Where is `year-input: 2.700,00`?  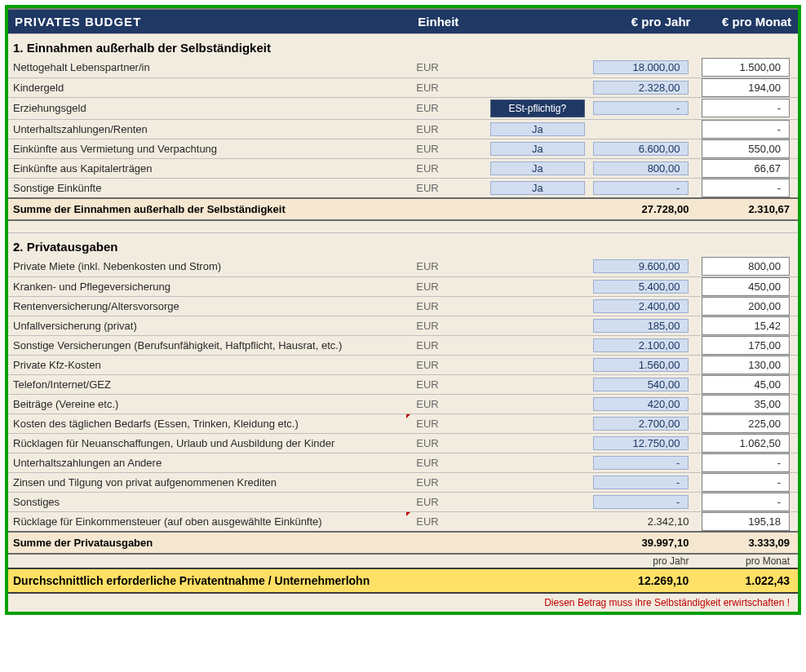 year-input: 2.700,00 is located at coordinates (641, 424).